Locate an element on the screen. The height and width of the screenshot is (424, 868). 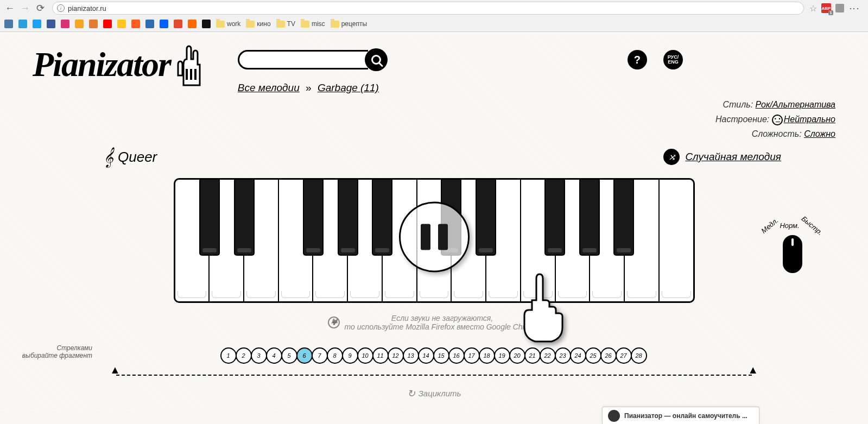
tempo-dial: Медл. Норм. Быстр. is located at coordinates (793, 248).